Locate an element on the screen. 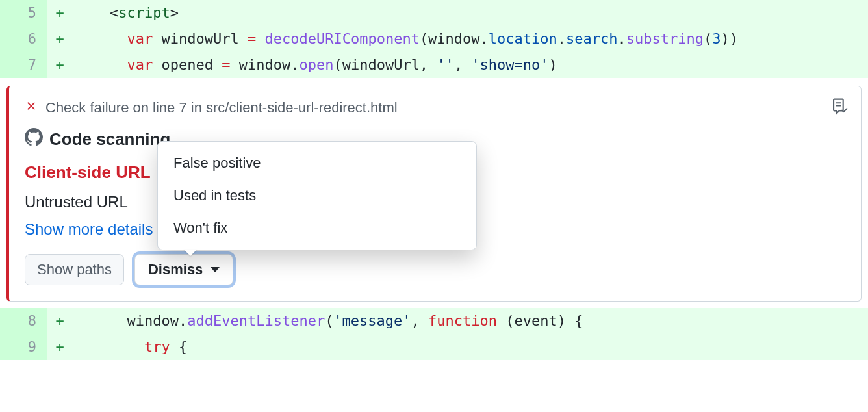 This screenshot has width=868, height=412. code-line: 5+ <script> is located at coordinates (434, 13).